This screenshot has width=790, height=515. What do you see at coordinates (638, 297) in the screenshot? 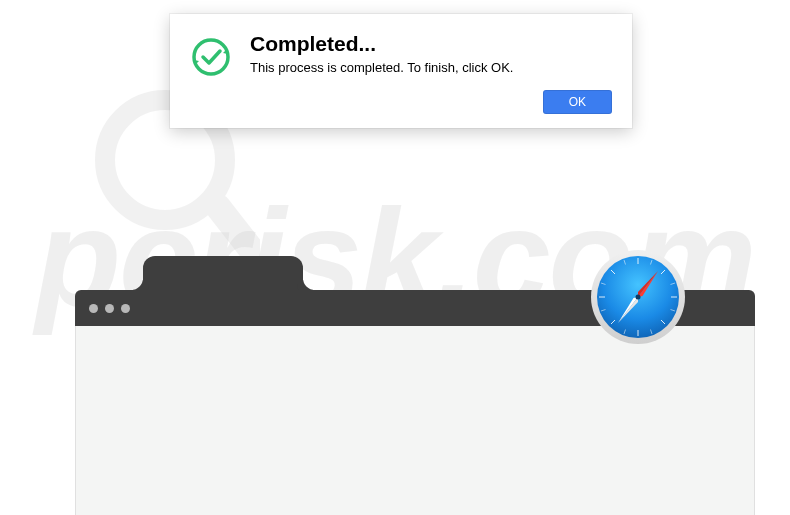
I see `safari-icon` at bounding box center [638, 297].